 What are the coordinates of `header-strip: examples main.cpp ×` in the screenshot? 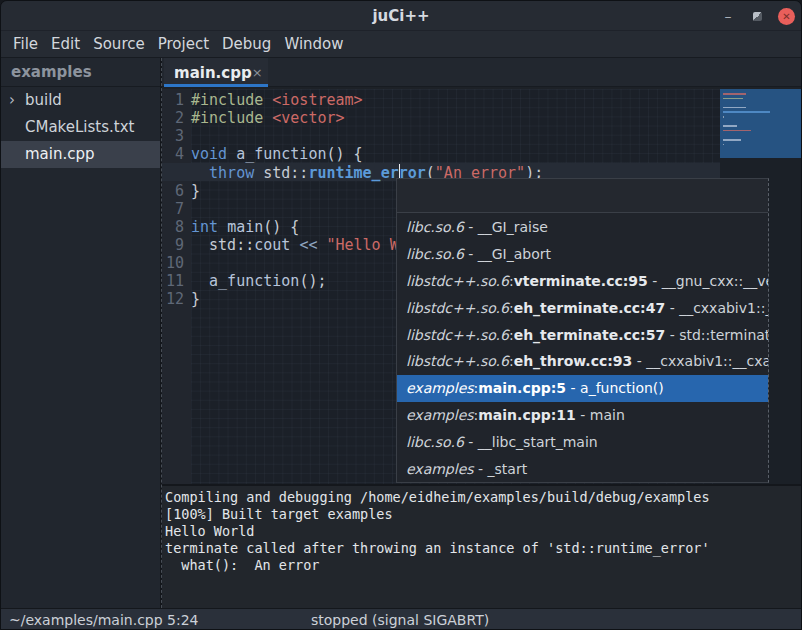 It's located at (401, 72).